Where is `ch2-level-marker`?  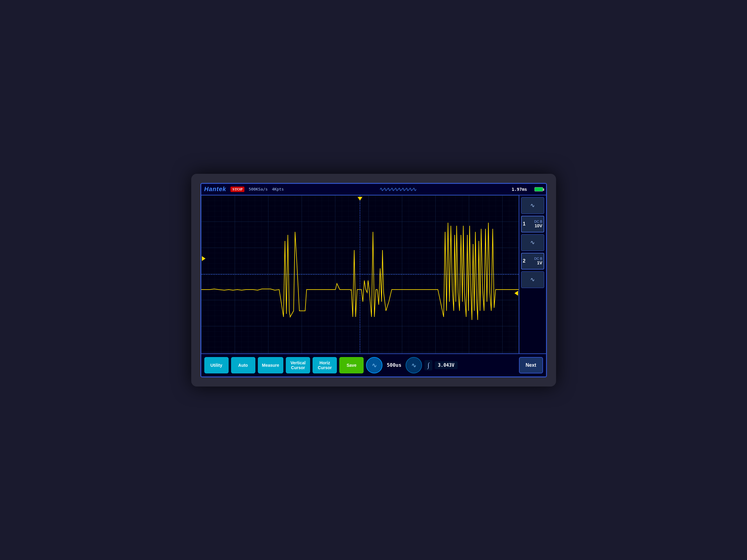 ch2-level-marker is located at coordinates (516, 293).